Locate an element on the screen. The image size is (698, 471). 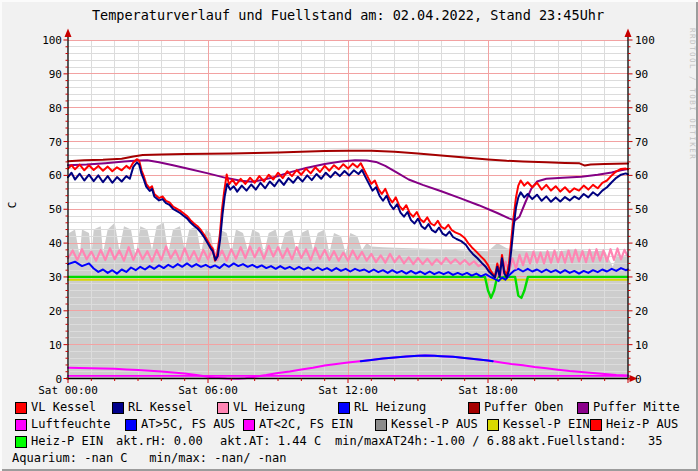
y-tick-label-left: 50 is located at coordinates (56, 210).